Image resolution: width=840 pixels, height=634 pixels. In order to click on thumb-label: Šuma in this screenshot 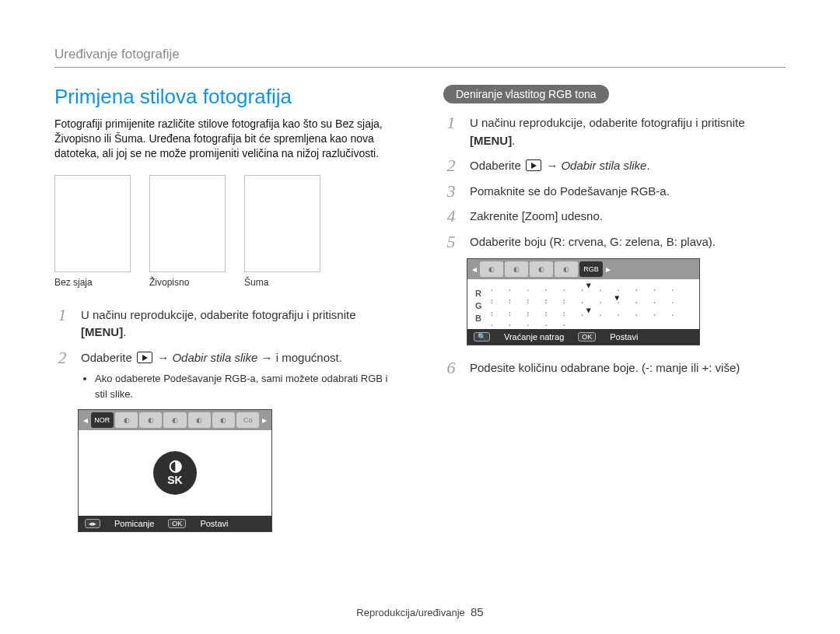, I will do `click(282, 282)`.